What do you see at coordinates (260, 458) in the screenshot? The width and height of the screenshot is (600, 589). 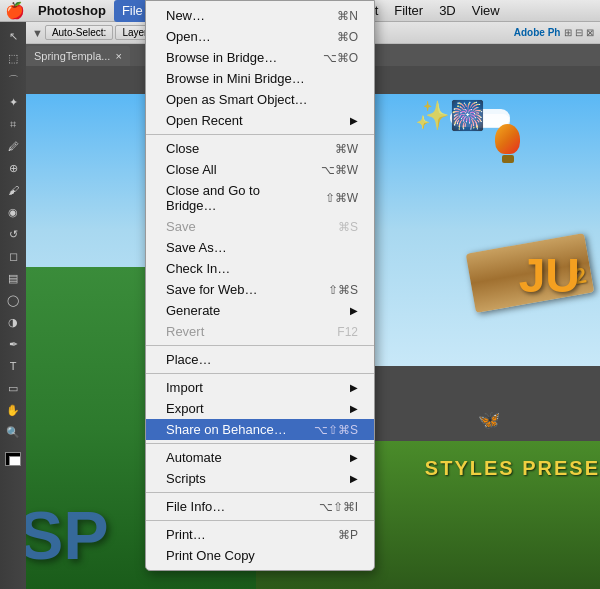 I see `menu-item-automate: Automate ▶` at bounding box center [260, 458].